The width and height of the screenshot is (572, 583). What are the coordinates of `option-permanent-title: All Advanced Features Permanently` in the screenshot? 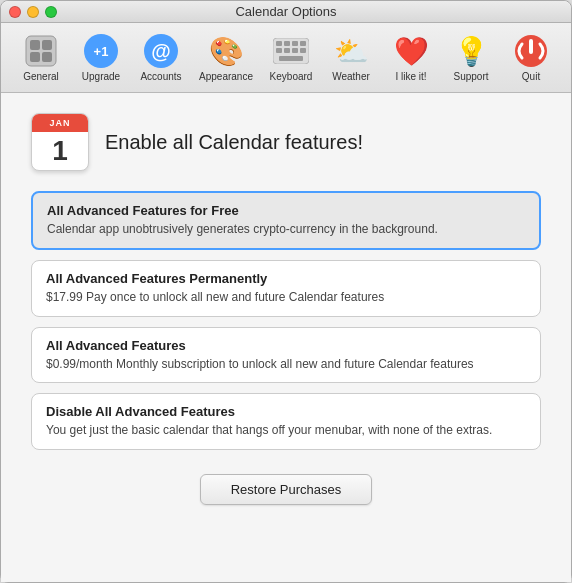 It's located at (286, 278).